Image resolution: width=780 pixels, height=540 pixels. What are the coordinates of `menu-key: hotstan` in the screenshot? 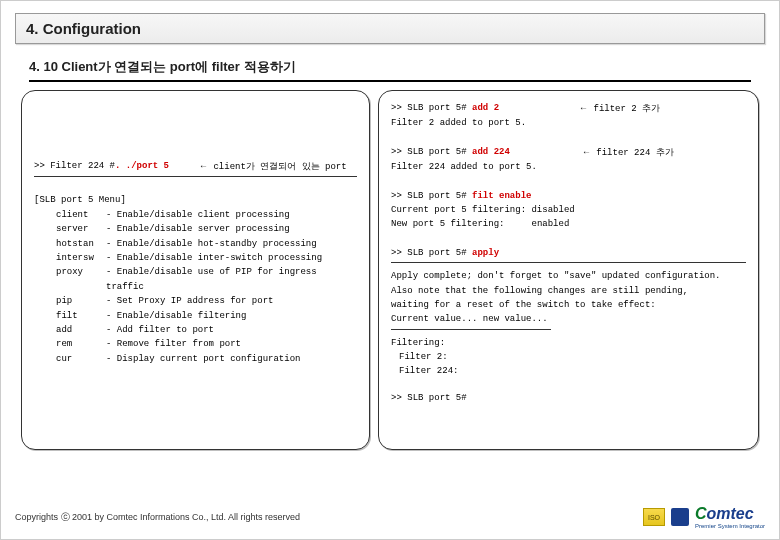 It's located at (81, 244).